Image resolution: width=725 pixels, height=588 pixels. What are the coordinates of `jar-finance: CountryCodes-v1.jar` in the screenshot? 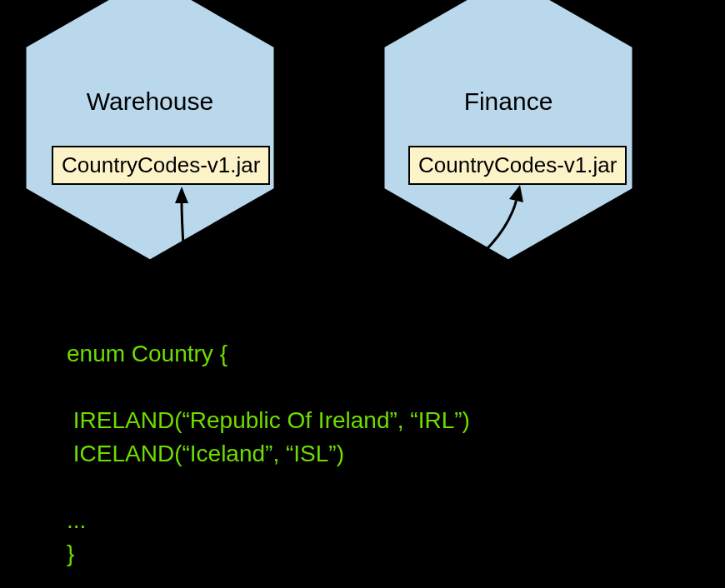 It's located at (518, 165).